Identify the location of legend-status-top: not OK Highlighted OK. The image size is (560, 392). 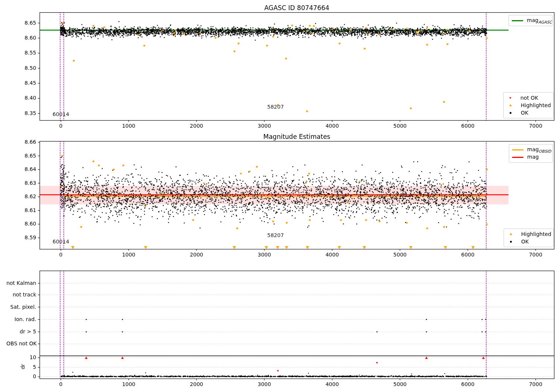
(529, 105).